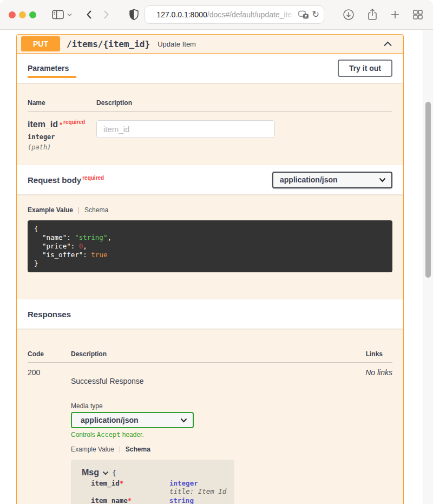  What do you see at coordinates (210, 435) in the screenshot?
I see `accept-header-note: Controls Accept header.` at bounding box center [210, 435].